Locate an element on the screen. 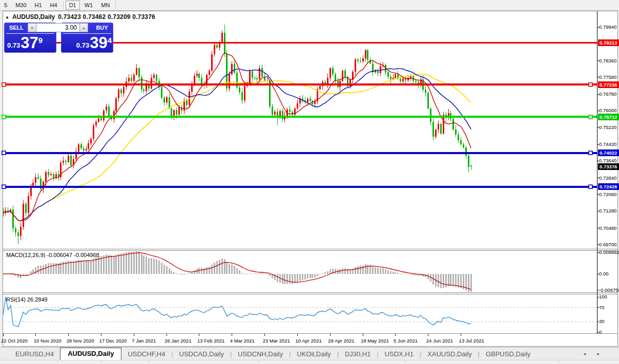 The width and height of the screenshot is (619, 364). macd-axis-label: 0.00 is located at coordinates (604, 273).